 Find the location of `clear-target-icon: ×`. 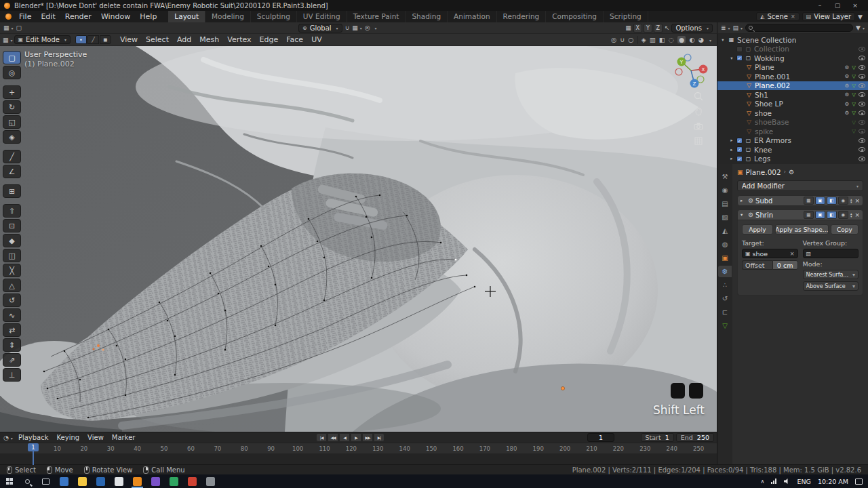

clear-target-icon: × is located at coordinates (792, 253).